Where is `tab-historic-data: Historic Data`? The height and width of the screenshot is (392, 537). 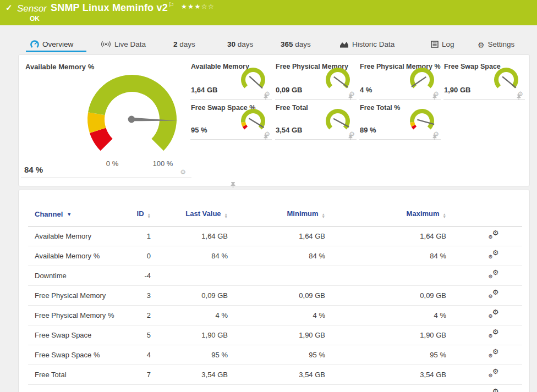
tab-historic-data: Historic Data is located at coordinates (367, 46).